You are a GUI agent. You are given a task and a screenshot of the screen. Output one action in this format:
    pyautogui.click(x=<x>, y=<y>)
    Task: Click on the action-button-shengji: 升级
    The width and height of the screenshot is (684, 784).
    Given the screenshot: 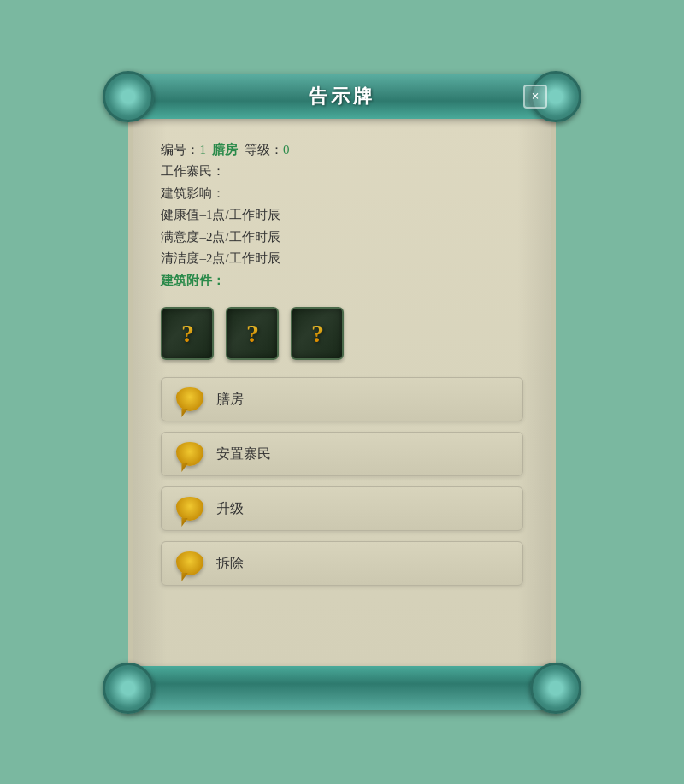 What is the action you would take?
    pyautogui.click(x=342, y=509)
    